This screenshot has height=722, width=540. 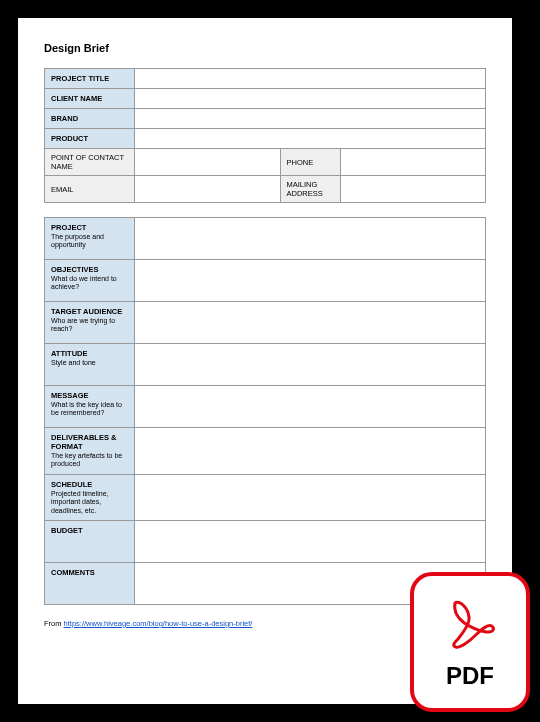 I want to click on section-title: MESSAGE, so click(x=90, y=396).